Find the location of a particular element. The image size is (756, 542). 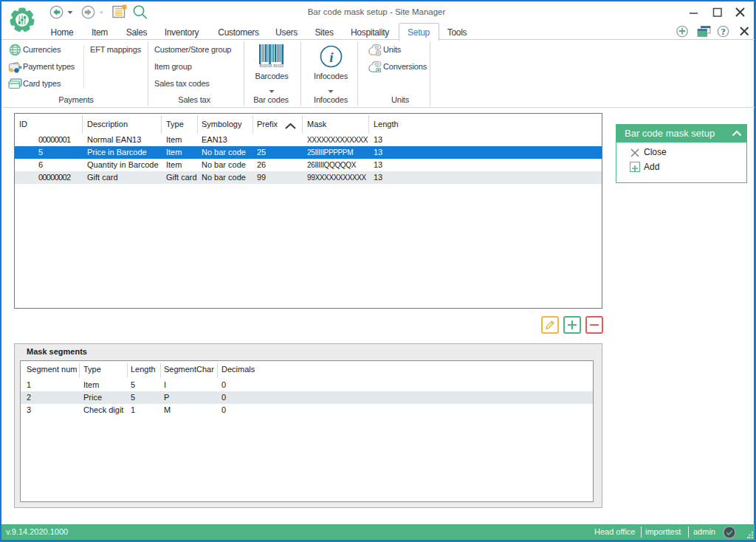

svg-text: 800008 80000 is located at coordinates (272, 66).